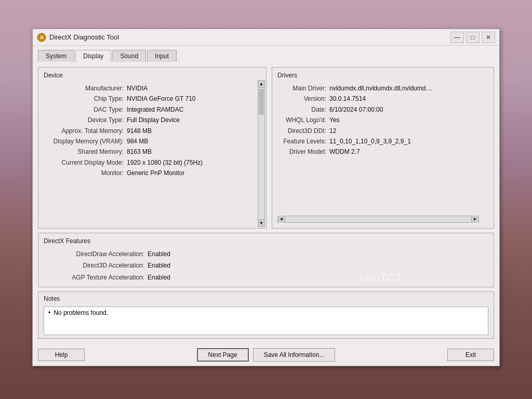  What do you see at coordinates (149, 163) in the screenshot?
I see `device-row-7: Current Display Mode: 1920 x 1080 (32 bi…` at bounding box center [149, 163].